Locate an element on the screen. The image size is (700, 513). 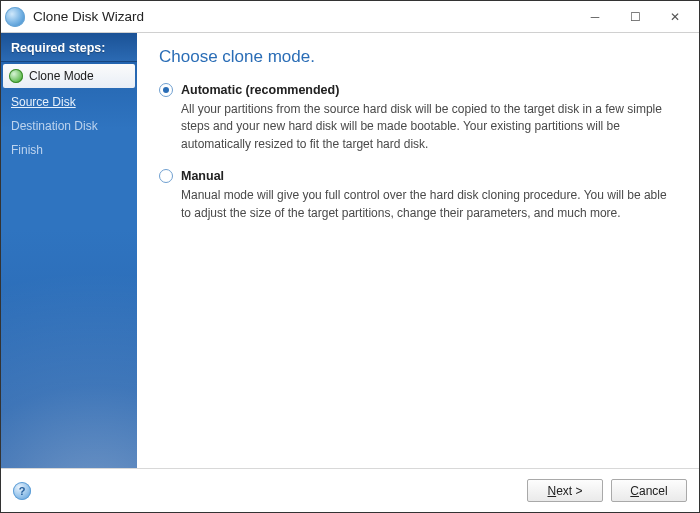
radio-automatic is located at coordinates (166, 90).